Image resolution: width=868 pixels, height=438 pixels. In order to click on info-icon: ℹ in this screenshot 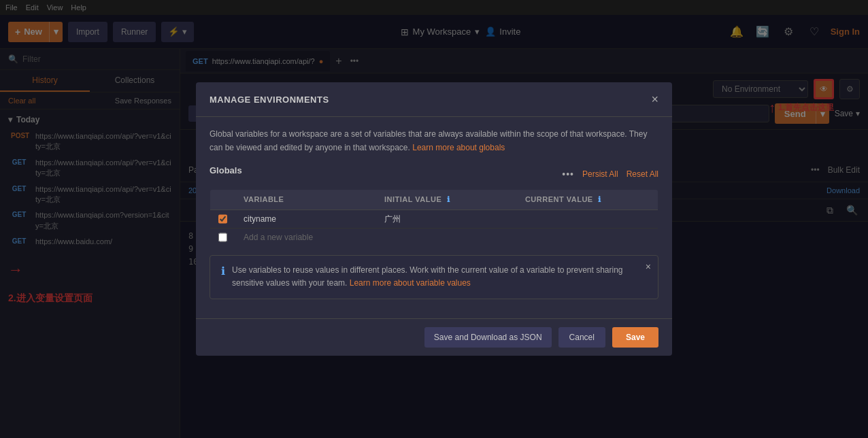, I will do `click(223, 271)`.